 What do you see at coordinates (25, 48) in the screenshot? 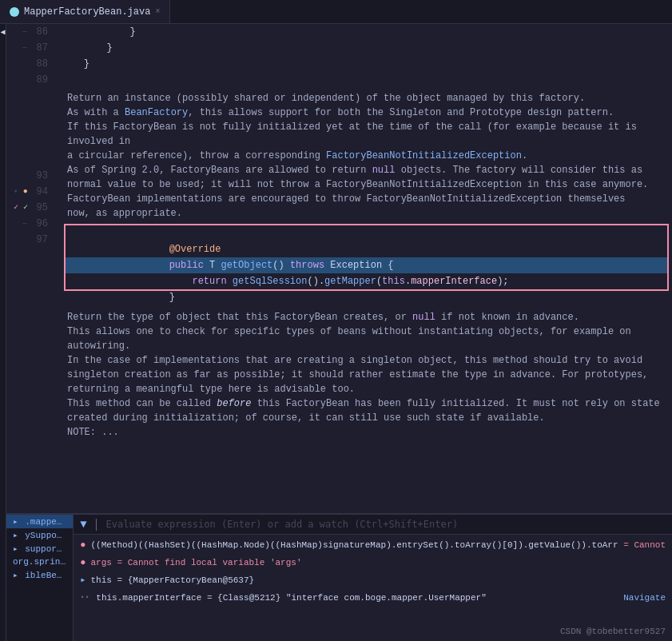
I see `fold-87: ─` at bounding box center [25, 48].